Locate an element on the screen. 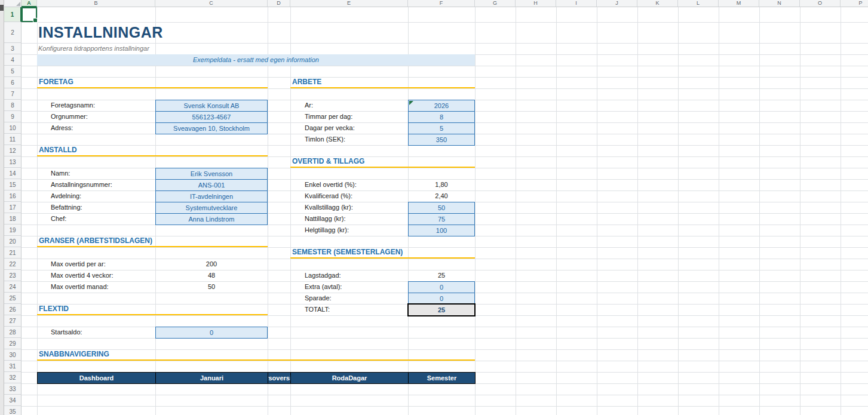 The height and width of the screenshot is (415, 868). row-header-18: 18 is located at coordinates (13, 219).